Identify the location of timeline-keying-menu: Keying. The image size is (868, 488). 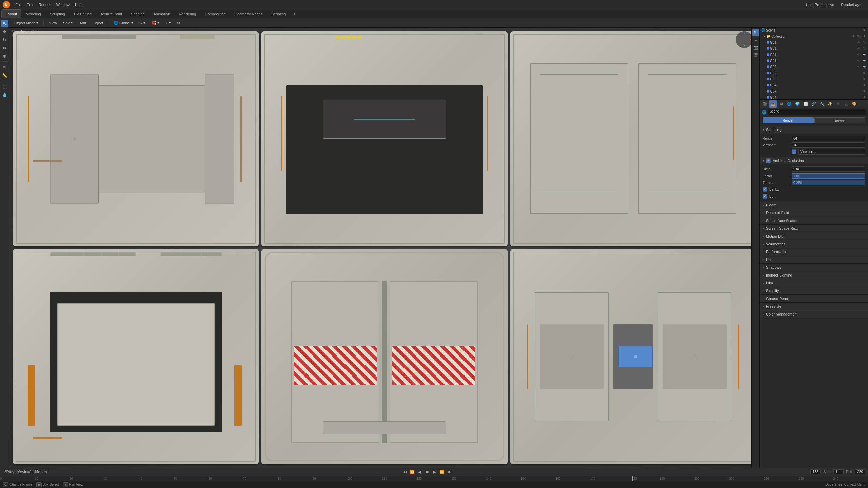
(23, 472).